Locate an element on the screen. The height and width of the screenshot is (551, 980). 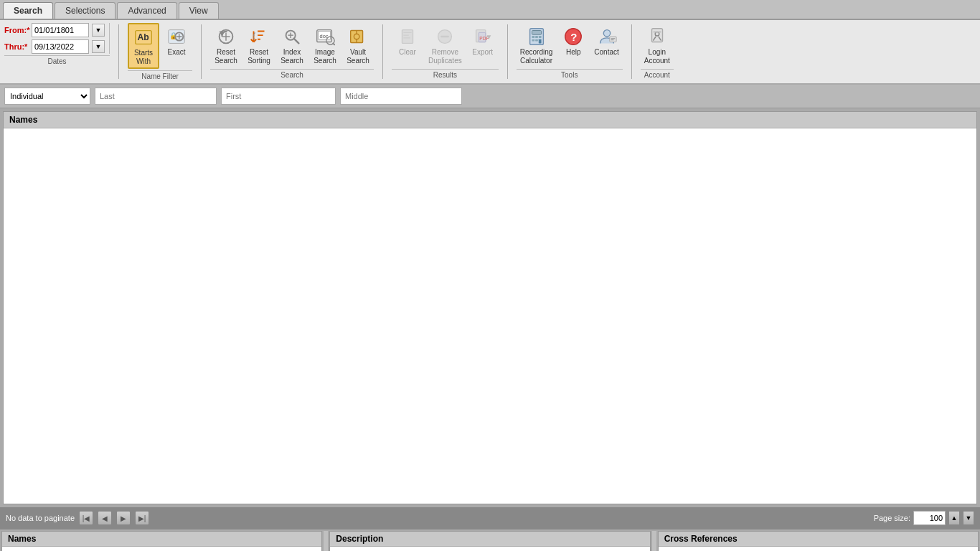
thru-row: Thru:* ▼ is located at coordinates (55, 47).